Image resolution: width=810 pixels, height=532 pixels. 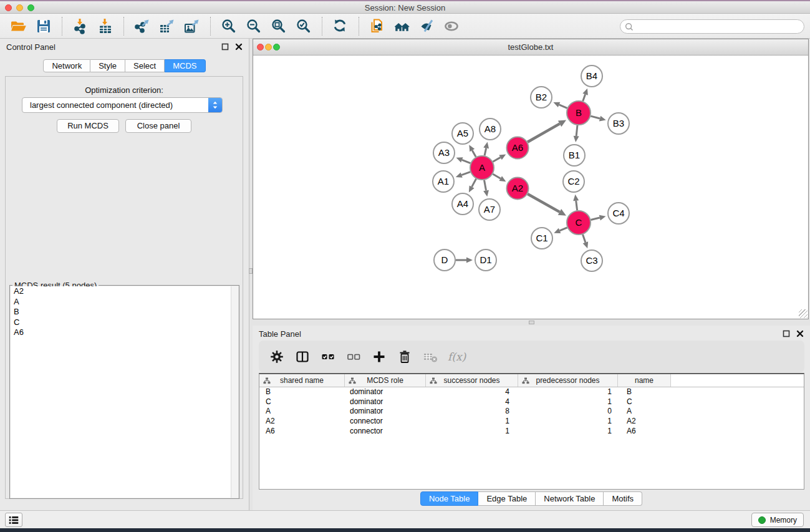 What do you see at coordinates (574, 181) in the screenshot?
I see `node-C2: C2` at bounding box center [574, 181].